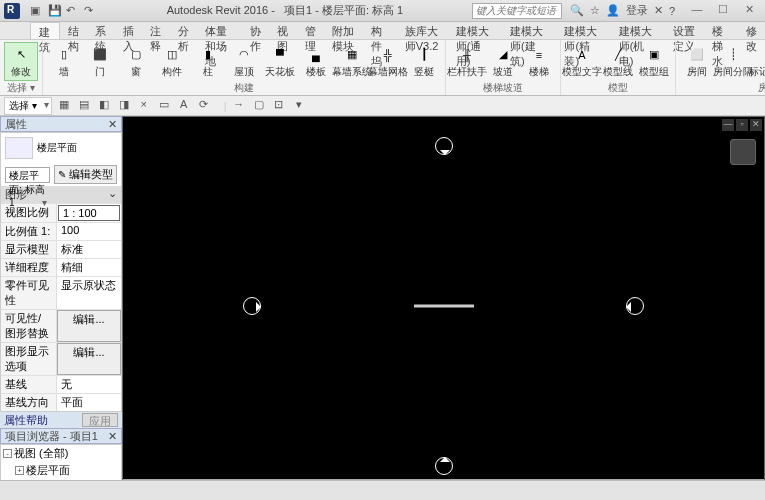  What do you see at coordinates (752, 30) in the screenshot?
I see `ribbon-tab: 修改` at bounding box center [752, 30].